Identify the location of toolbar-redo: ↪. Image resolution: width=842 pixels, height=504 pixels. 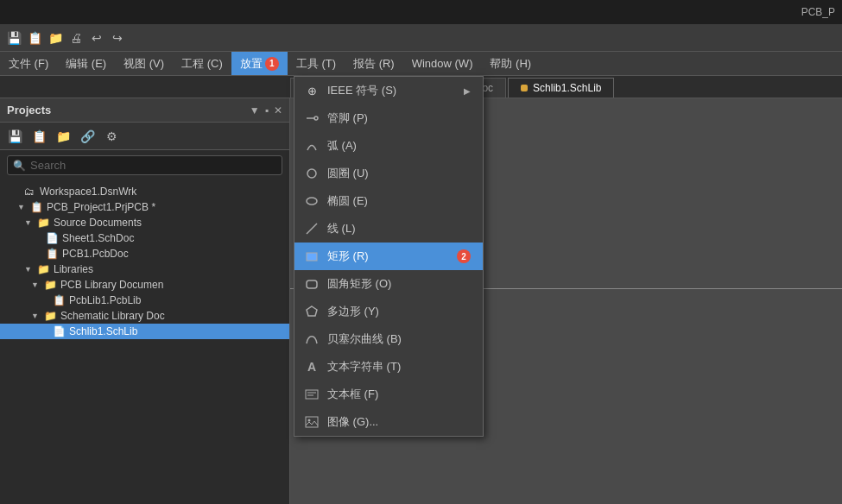
(117, 38).